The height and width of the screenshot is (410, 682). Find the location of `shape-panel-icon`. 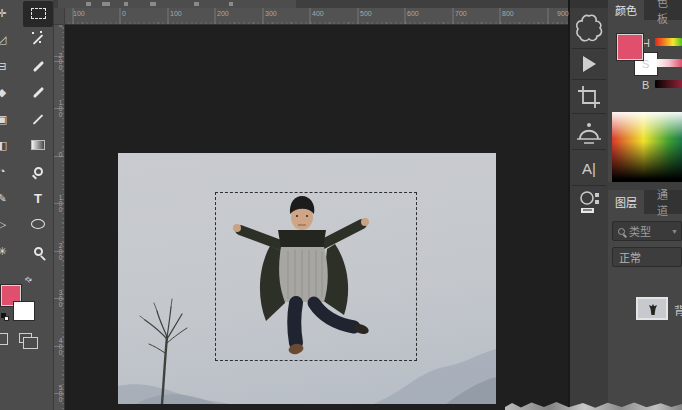

shape-panel-icon is located at coordinates (589, 28).